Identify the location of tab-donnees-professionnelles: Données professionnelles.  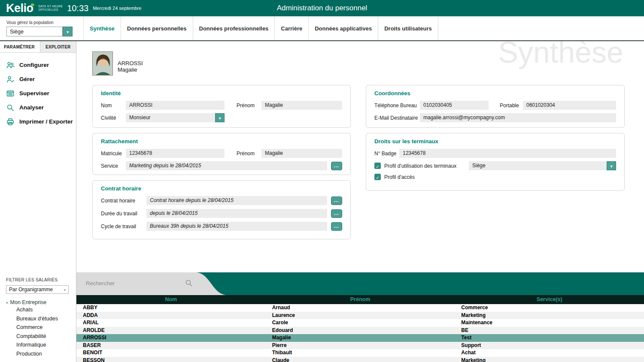
(234, 28).